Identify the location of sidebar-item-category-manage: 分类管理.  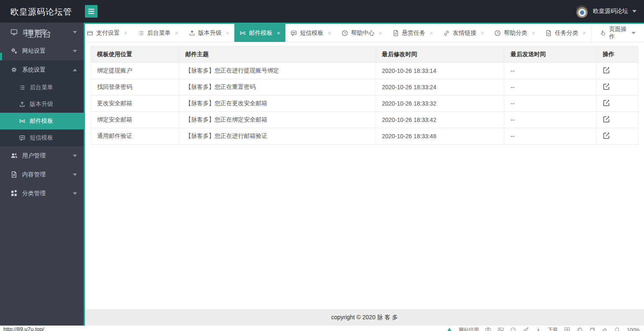
(42, 194).